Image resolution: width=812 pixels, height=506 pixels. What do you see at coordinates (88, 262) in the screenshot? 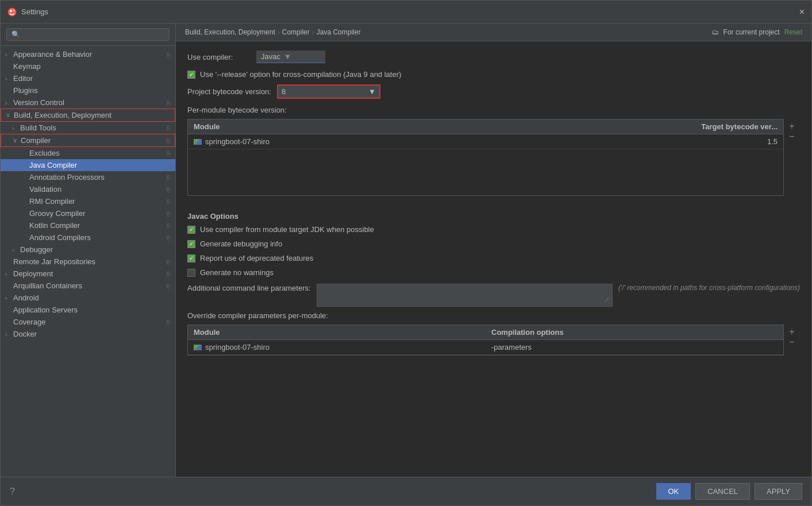
I see `sidebar-item-remote-jar: Remote Jar Repositories ⎘` at bounding box center [88, 262].